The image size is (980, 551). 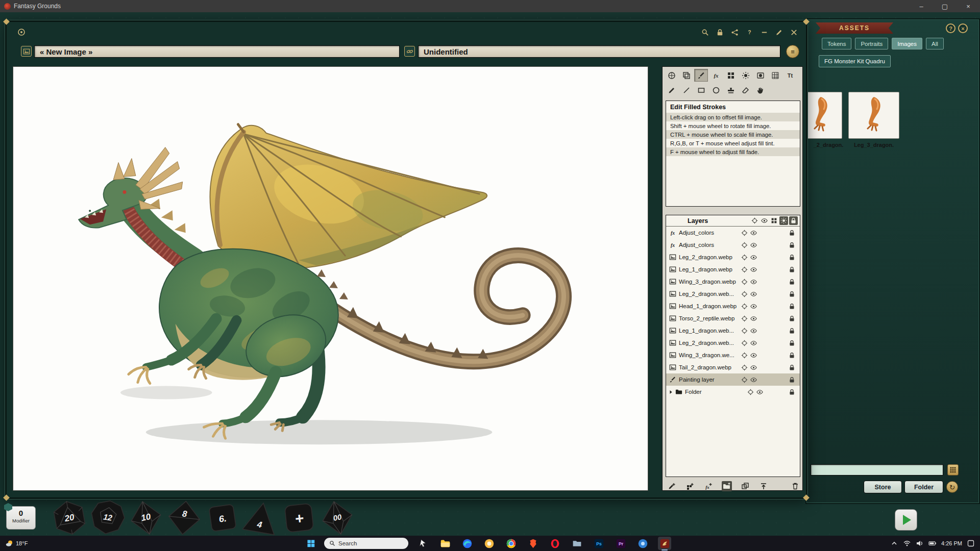 I want to click on taskbar-app-opera, so click(x=555, y=543).